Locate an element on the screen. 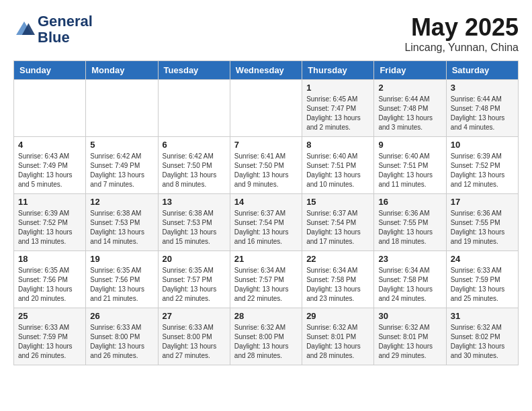  day-number: 26 is located at coordinates (122, 316).